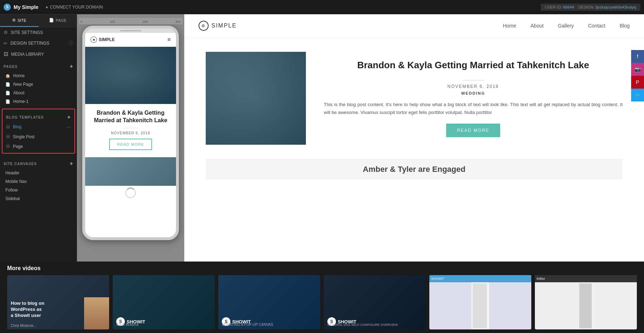  Describe the element at coordinates (131, 31) in the screenshot. I see `phone-notch` at that location.